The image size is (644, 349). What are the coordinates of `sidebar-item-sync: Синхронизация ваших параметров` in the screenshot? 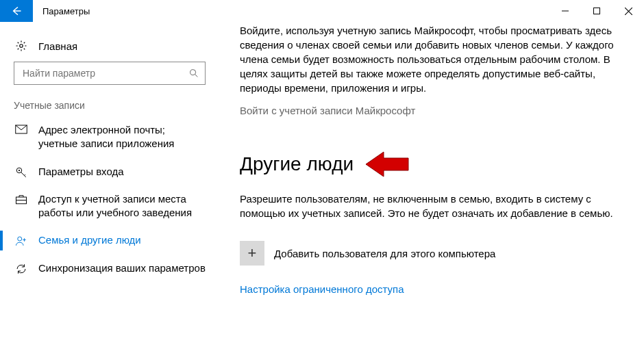 It's located at (110, 268).